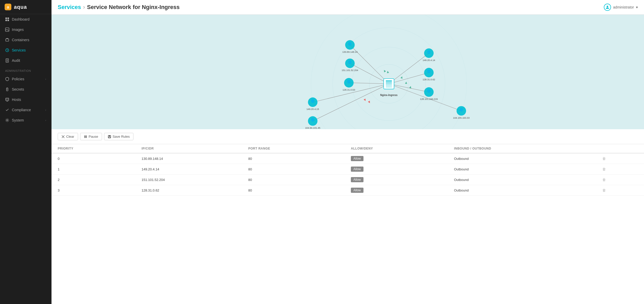 This screenshot has width=644, height=304. What do you see at coordinates (8, 7) in the screenshot?
I see `aqua-logo-icon: a` at bounding box center [8, 7].